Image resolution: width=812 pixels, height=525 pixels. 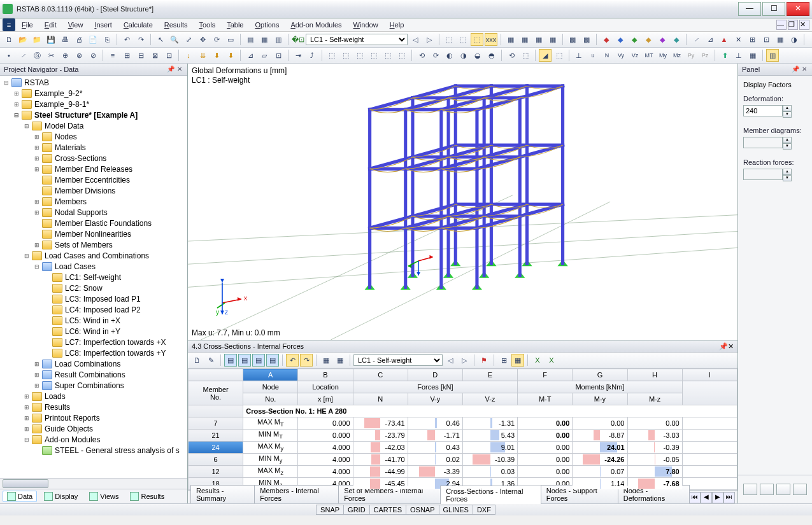 What do you see at coordinates (518, 360) in the screenshot?
I see `gk2-icon: ▦` at bounding box center [518, 360].